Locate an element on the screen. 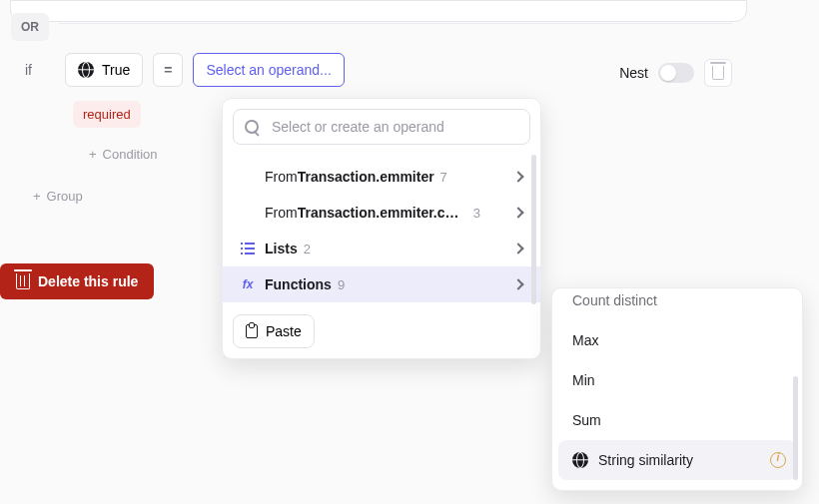 The width and height of the screenshot is (819, 504). operand-list: From Transaction.emmiter 7 From Transact… is located at coordinates (382, 231).